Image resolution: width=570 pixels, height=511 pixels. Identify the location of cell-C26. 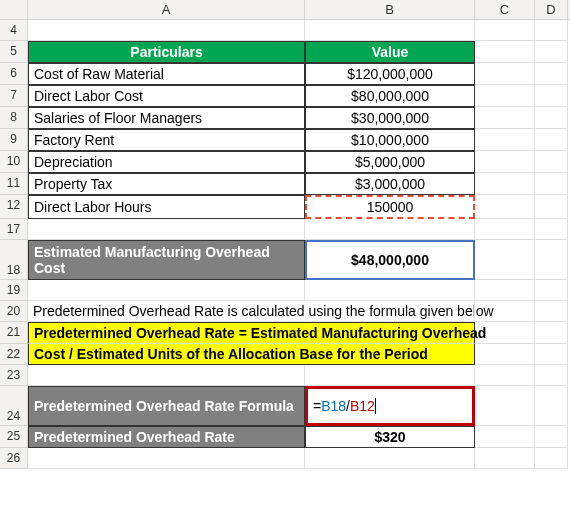
(505, 458).